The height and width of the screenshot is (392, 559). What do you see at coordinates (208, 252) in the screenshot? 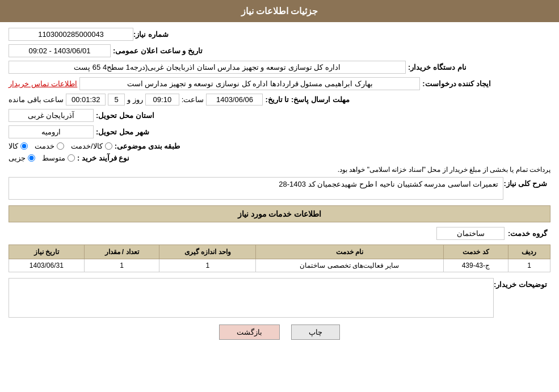
I see `col-vahed: واحد اندازه گیری` at bounding box center [208, 252].